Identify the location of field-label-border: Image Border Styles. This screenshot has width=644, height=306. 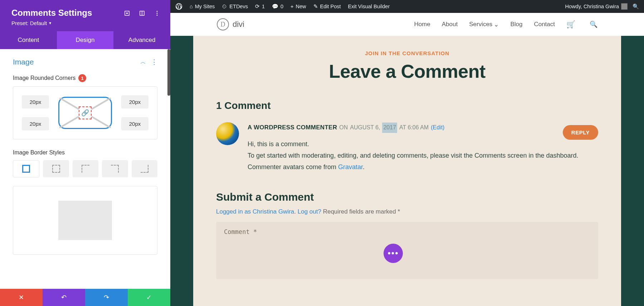
(85, 153).